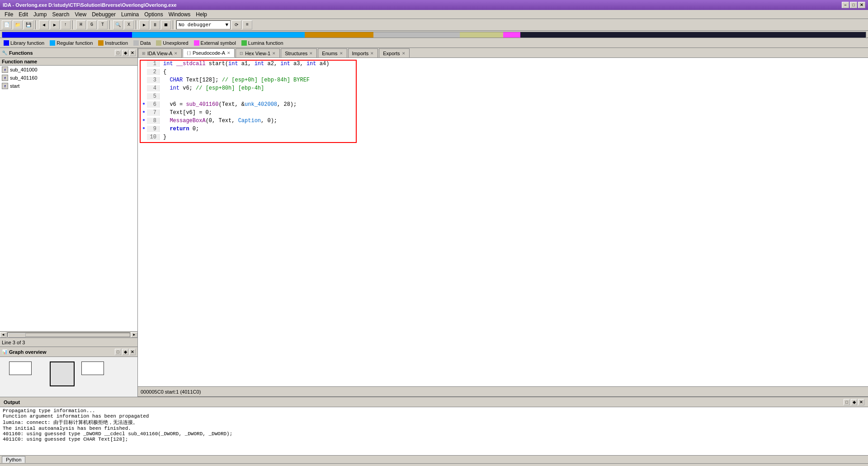  Describe the element at coordinates (142, 43) in the screenshot. I see `legend-item-3: Data` at that location.